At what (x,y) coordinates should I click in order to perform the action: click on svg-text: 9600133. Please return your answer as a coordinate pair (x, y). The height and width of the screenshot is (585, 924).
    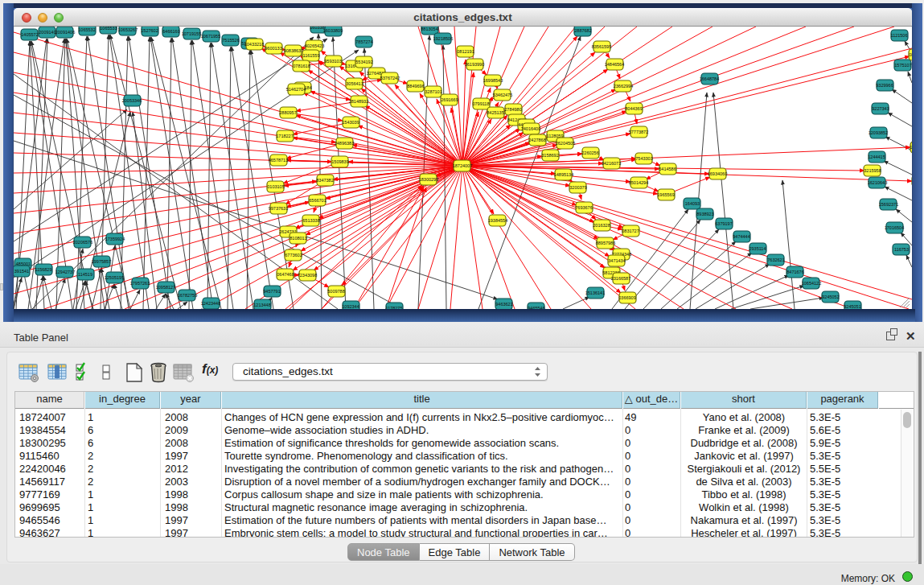
    Looking at the image, I should click on (273, 48).